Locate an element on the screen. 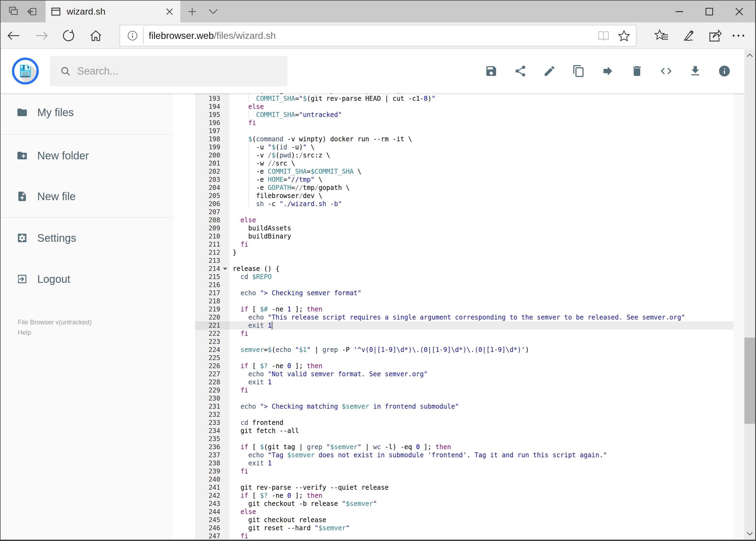 Image resolution: width=756 pixels, height=541 pixels. line-number: 204 is located at coordinates (212, 188).